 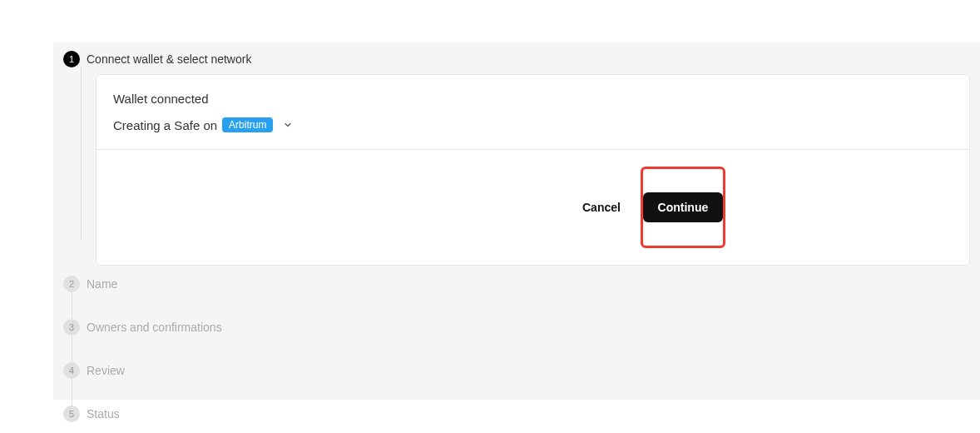 I want to click on chevron-down-icon, so click(x=288, y=125).